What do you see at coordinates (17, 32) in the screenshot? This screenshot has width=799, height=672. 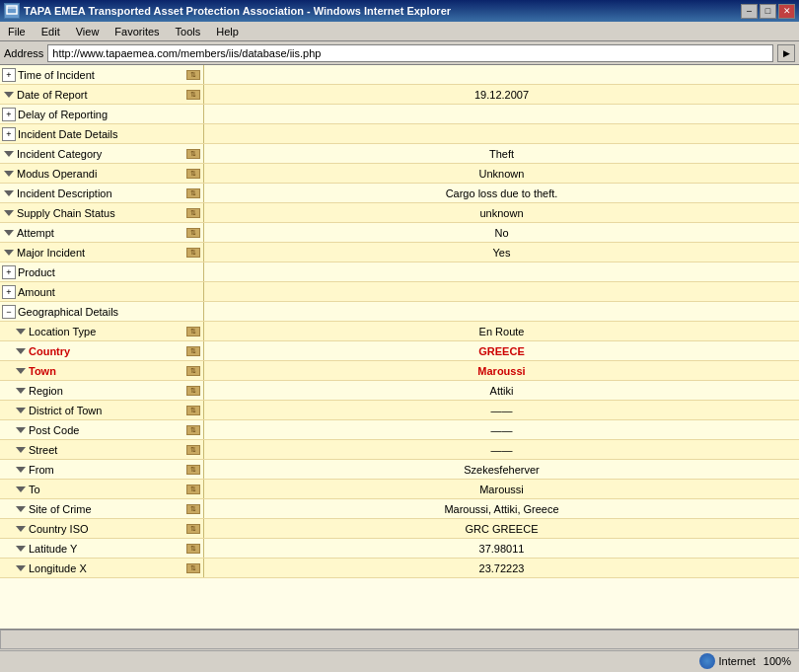 I see `menu-file: File` at bounding box center [17, 32].